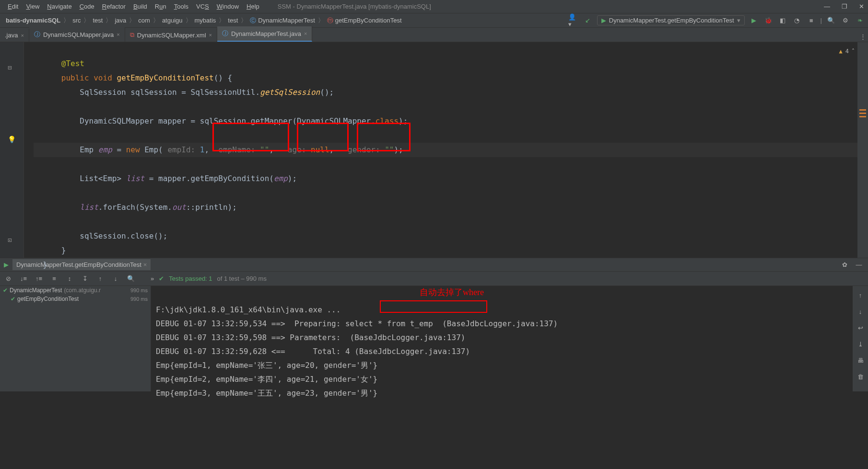  Describe the element at coordinates (265, 34) in the screenshot. I see `tab-test-java: ⒿDynamicMapperTest.java×` at that location.